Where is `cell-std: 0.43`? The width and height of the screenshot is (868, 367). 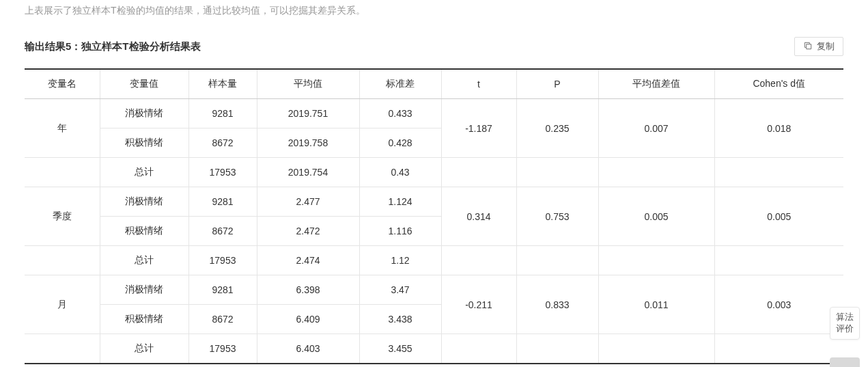
cell-std: 0.43 is located at coordinates (400, 172).